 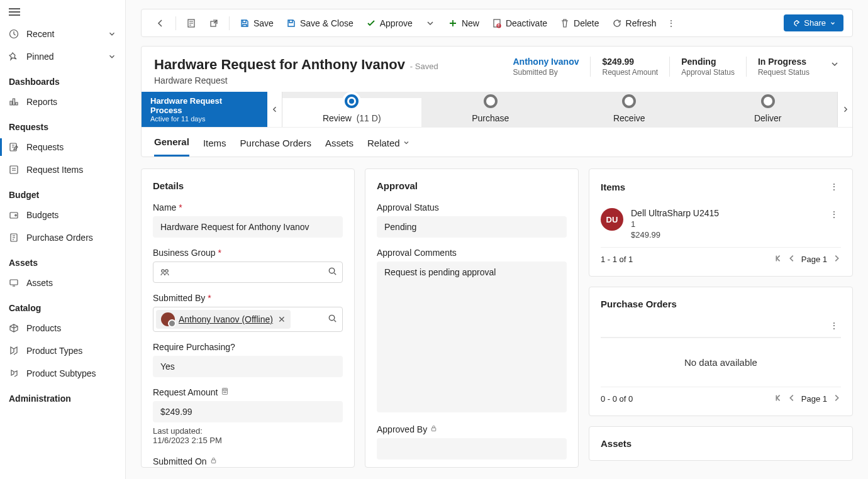 I want to click on share-button: Share, so click(x=814, y=23).